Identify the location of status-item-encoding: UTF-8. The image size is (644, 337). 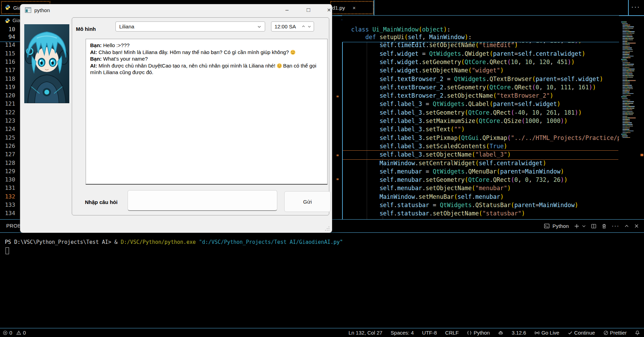
(430, 332).